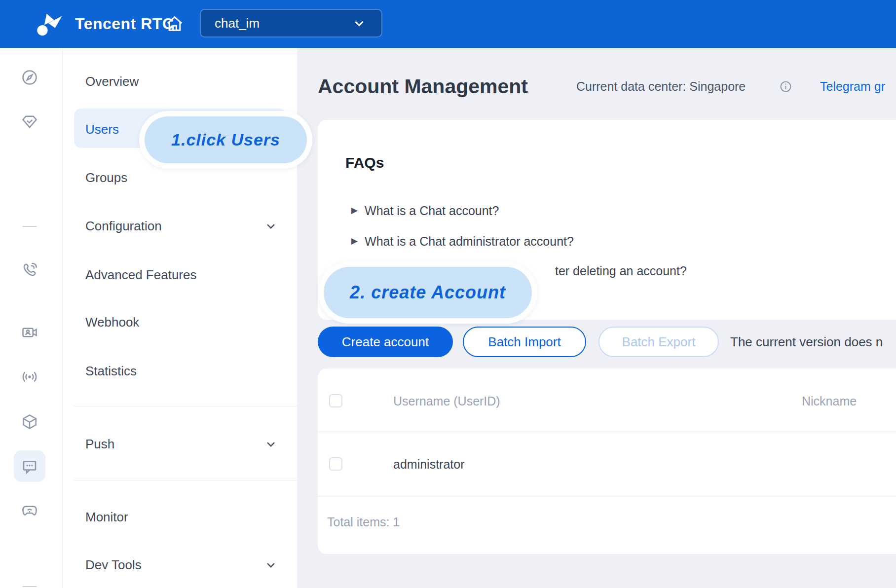 The height and width of the screenshot is (588, 896). I want to click on video-call-icon, so click(30, 332).